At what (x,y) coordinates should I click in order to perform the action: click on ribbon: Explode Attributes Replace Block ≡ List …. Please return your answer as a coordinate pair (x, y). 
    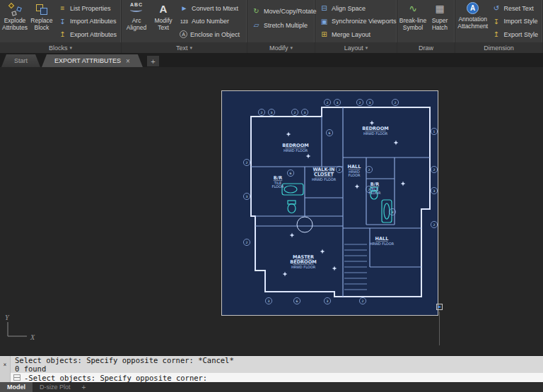
    Looking at the image, I should click on (272, 27).